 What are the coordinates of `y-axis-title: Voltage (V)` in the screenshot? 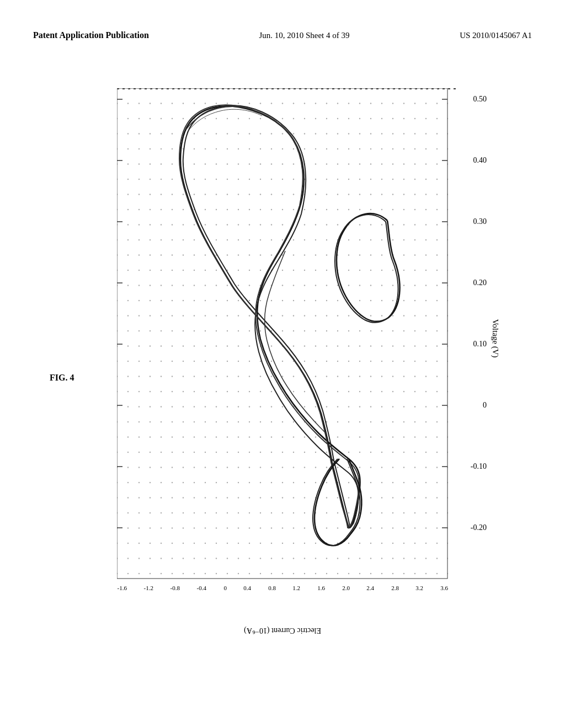 It's located at (495, 338).